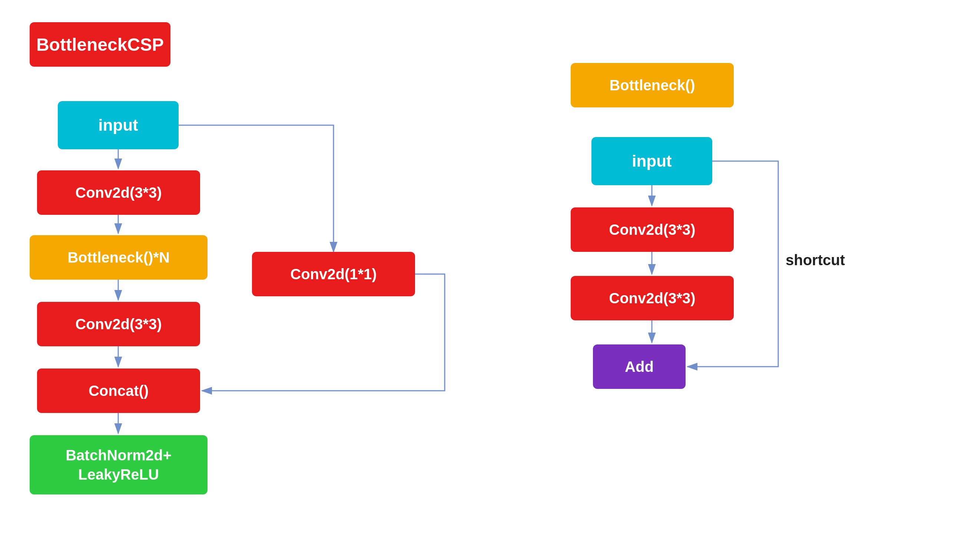 The height and width of the screenshot is (560, 965). Describe the element at coordinates (118, 125) in the screenshot. I see `left-input-node: input` at that location.